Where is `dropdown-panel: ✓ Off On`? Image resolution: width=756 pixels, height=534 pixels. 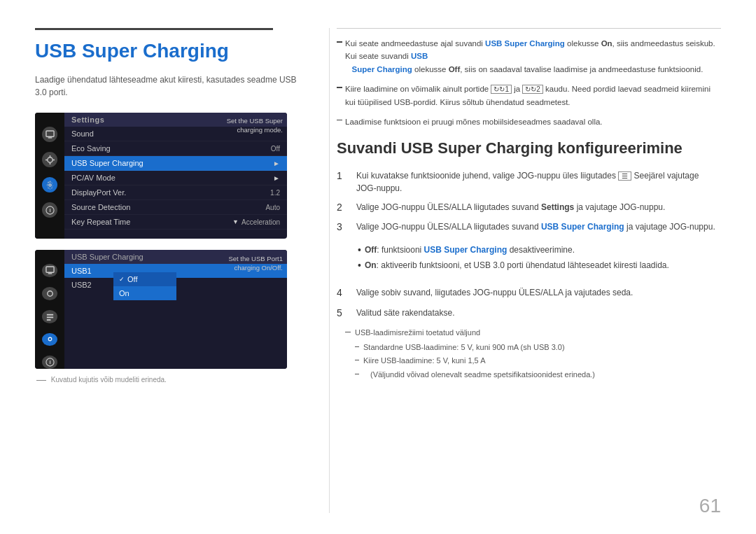
dropdown-panel: ✓ Off On is located at coordinates (145, 286).